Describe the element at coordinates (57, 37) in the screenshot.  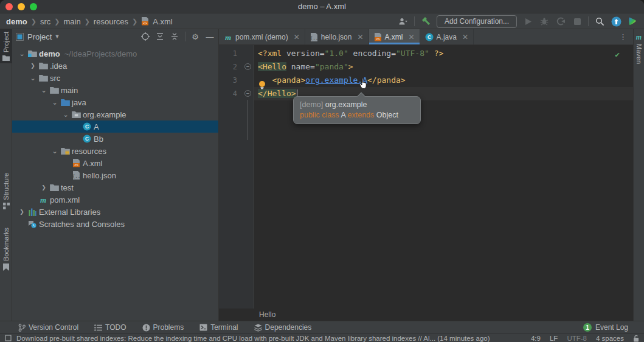
I see `chevron-down-icon: ▼` at that location.